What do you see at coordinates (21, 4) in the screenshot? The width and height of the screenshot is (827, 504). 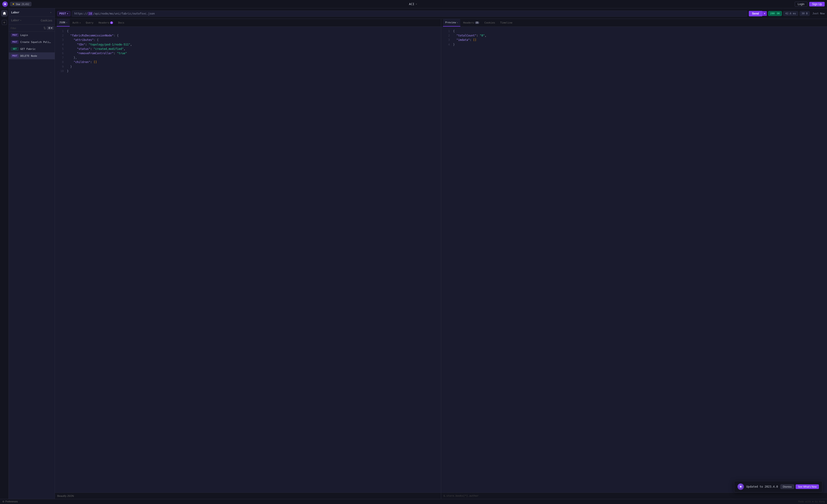 I see `star-button: ★ Star 29,492` at bounding box center [21, 4].